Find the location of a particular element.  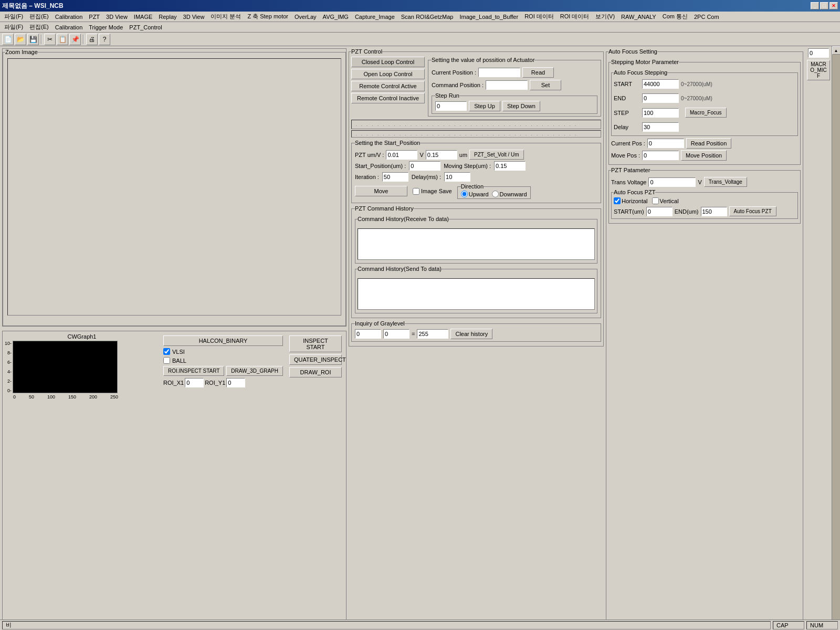

menu-calibration: Calibration is located at coordinates (69, 17).